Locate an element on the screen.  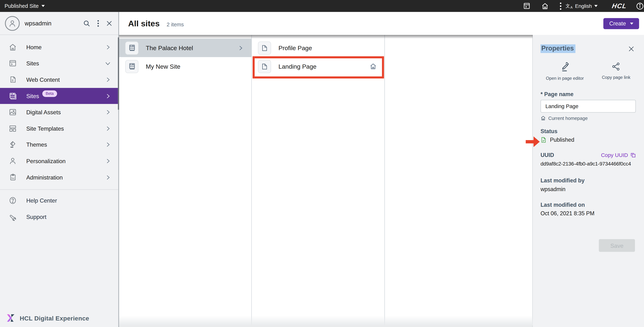
image-icon is located at coordinates (13, 112).